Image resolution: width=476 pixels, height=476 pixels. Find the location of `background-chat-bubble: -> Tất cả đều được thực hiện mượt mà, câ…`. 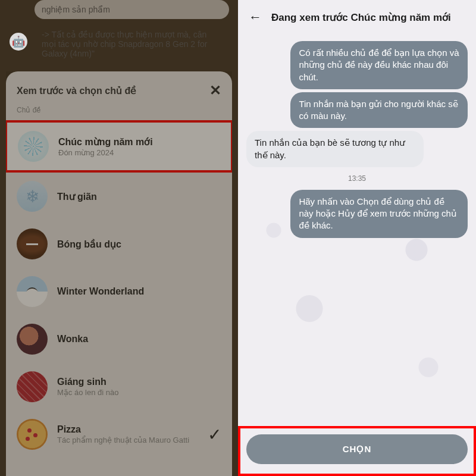

background-chat-bubble: -> Tất cả đều được thực hiện mượt mà, câ… is located at coordinates (132, 44).